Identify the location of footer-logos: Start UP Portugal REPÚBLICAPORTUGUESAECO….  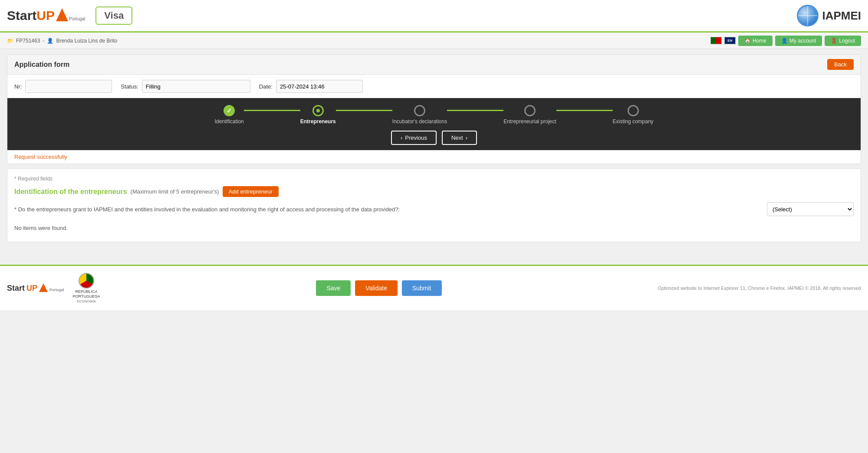
(53, 288).